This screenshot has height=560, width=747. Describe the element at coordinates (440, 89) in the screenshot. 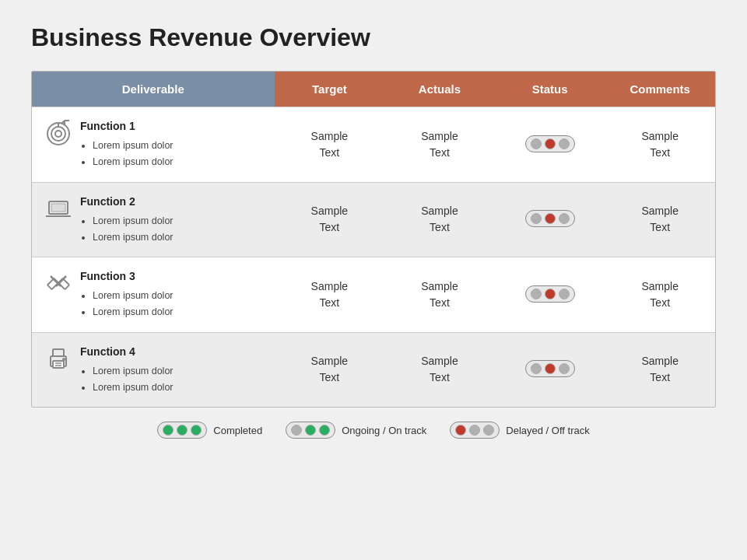

I see `col-header-actuals: Actuals` at that location.